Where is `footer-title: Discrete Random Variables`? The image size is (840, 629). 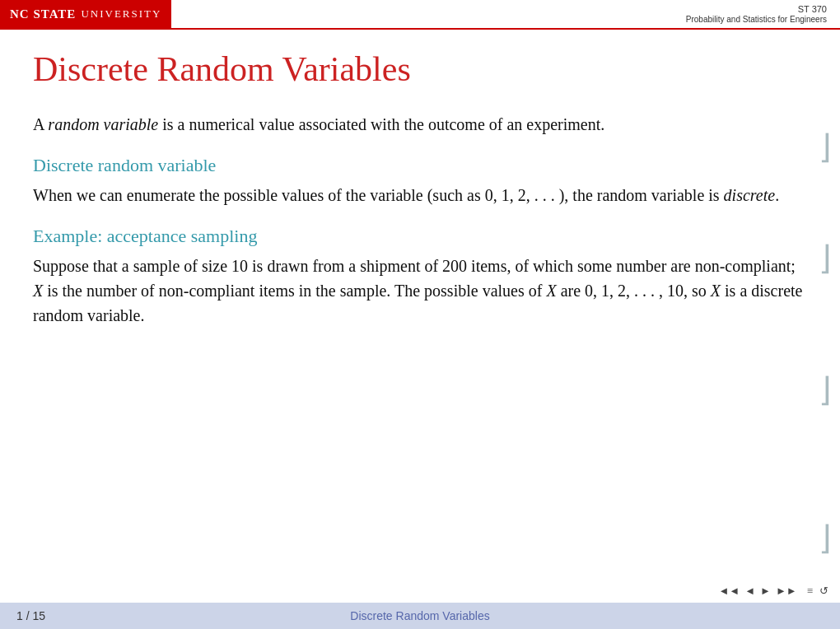 footer-title: Discrete Random Variables is located at coordinates (420, 616).